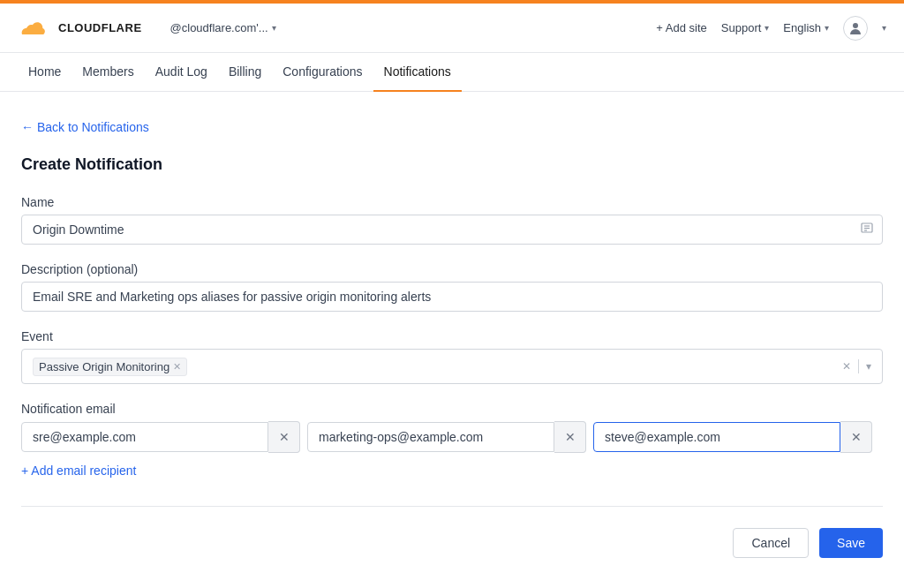  What do you see at coordinates (452, 409) in the screenshot?
I see `notification-email-label: Notification email` at bounding box center [452, 409].